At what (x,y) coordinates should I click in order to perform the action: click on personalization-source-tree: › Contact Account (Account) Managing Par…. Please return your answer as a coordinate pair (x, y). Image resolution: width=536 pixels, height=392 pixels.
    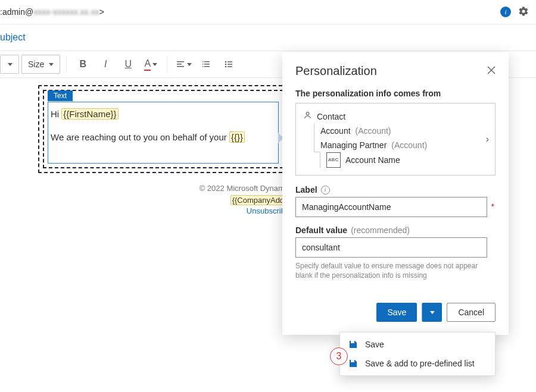
    Looking at the image, I should click on (395, 139).